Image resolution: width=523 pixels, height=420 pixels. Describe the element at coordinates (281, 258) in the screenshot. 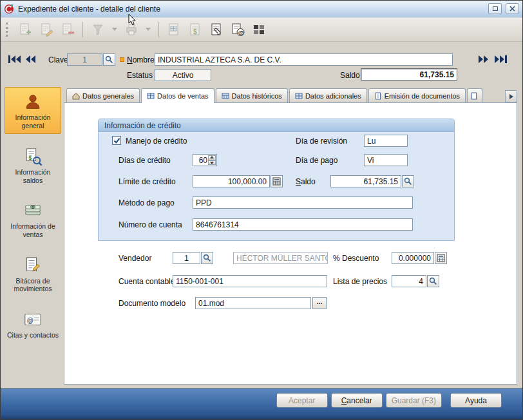

I see `vendedor-nombre-field: HÉCTOR MÜLLER SANTOS` at that location.